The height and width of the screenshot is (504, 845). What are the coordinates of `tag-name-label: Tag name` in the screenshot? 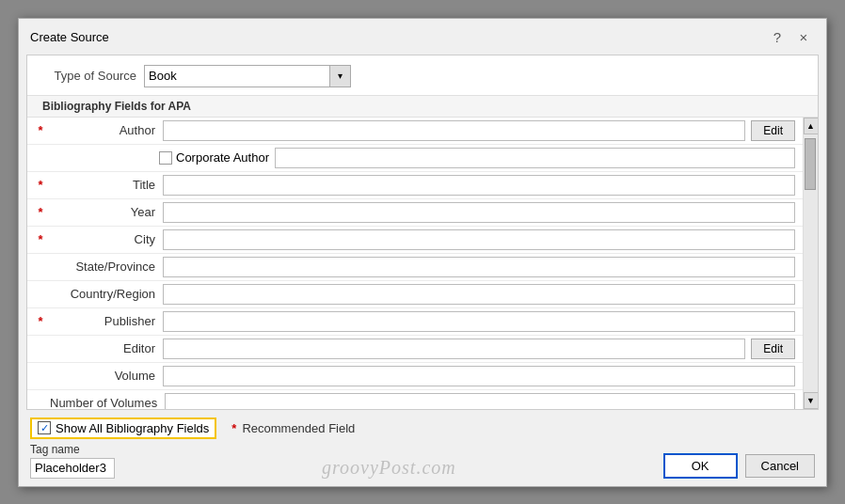 It's located at (72, 449).